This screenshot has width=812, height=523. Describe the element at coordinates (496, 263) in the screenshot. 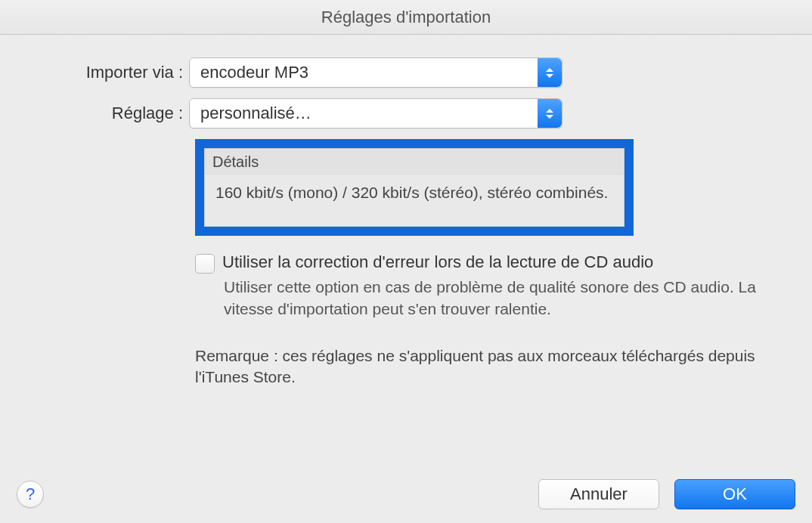

I see `error-correction-row: Utiliser la correction d'erreur lors de …` at that location.